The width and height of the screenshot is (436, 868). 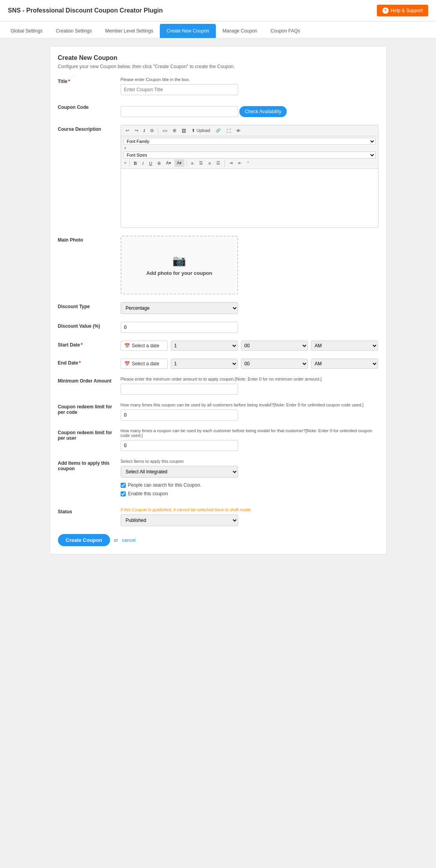 I want to click on checkbox-section: People can search for this Coupon. Enabl…, so click(x=250, y=489).